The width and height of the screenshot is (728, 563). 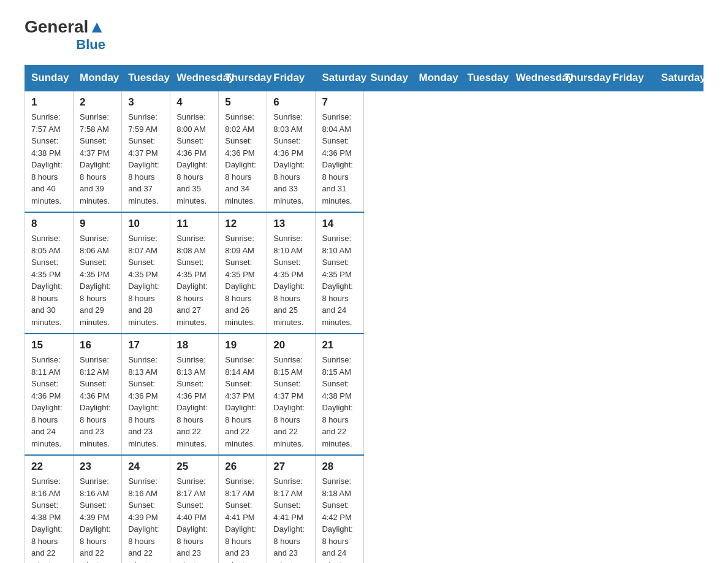 I want to click on calendar-cell: 15 Sunrise: 8:11 AM Sunset: 4:36 PM Dayl…, so click(x=49, y=394).